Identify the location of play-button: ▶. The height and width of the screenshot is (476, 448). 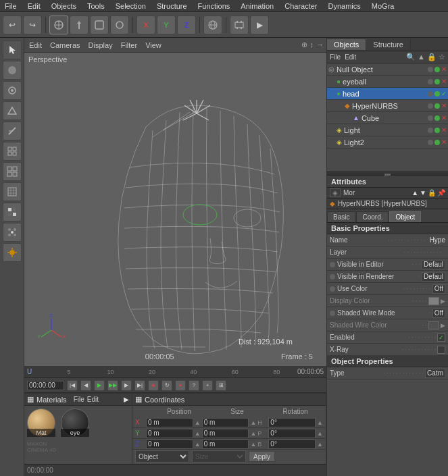
(99, 386).